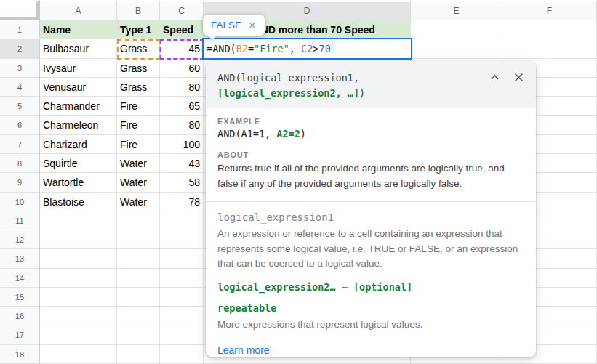 This screenshot has height=364, width=597. I want to click on formula-token: "Fire", so click(272, 49).